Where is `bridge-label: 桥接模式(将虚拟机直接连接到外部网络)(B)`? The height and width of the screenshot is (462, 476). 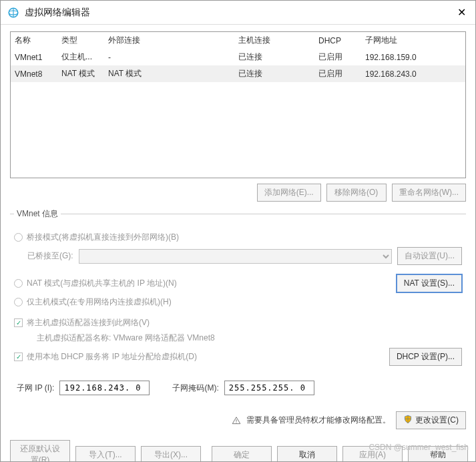 bridge-label: 桥接模式(将虚拟机直接连接到外部网络)(B) is located at coordinates (103, 238).